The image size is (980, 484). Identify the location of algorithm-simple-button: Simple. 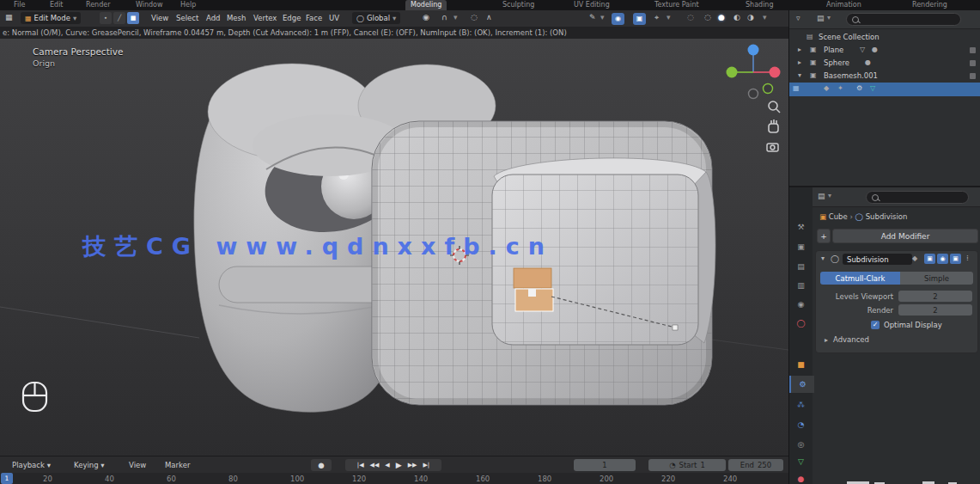
(936, 279).